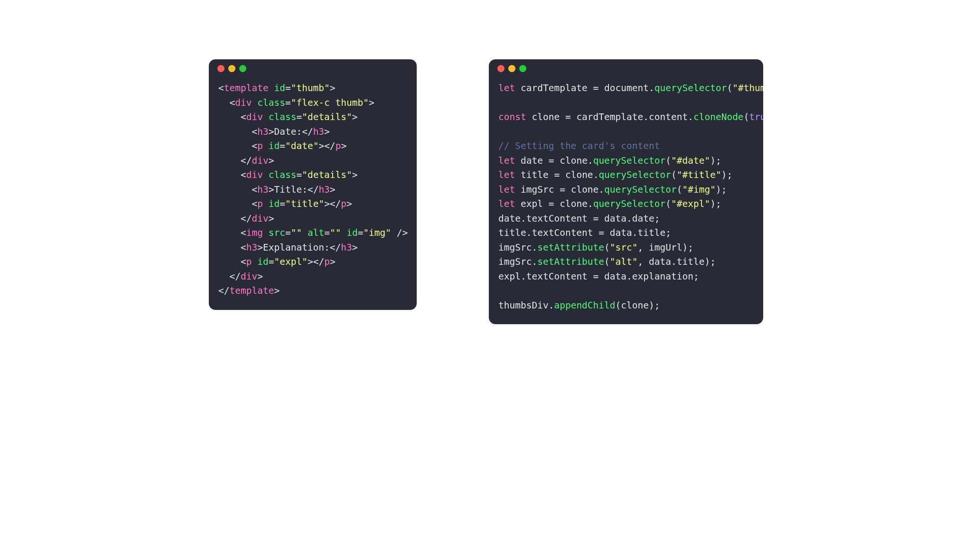 The width and height of the screenshot is (972, 560). I want to click on token-var: title, so click(534, 175).